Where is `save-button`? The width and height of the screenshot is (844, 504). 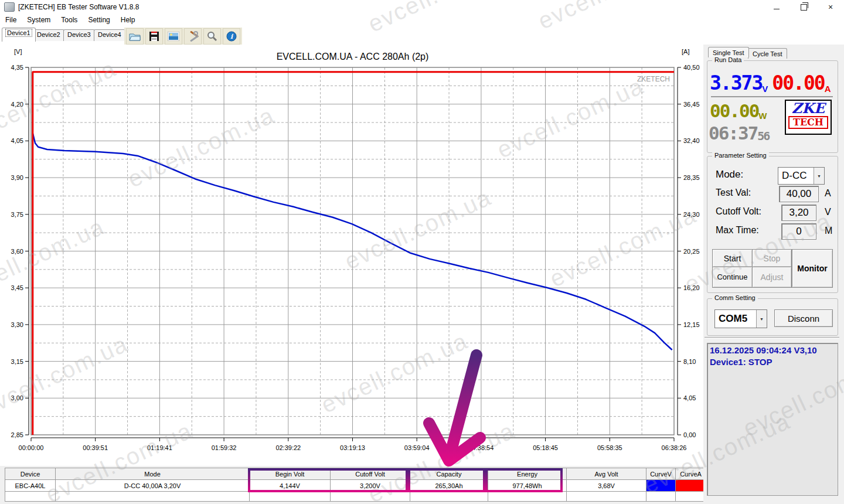
save-button is located at coordinates (154, 36).